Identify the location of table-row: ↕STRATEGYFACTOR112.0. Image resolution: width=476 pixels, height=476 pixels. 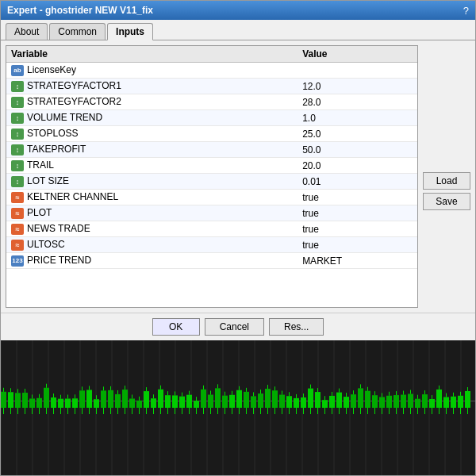
(212, 86).